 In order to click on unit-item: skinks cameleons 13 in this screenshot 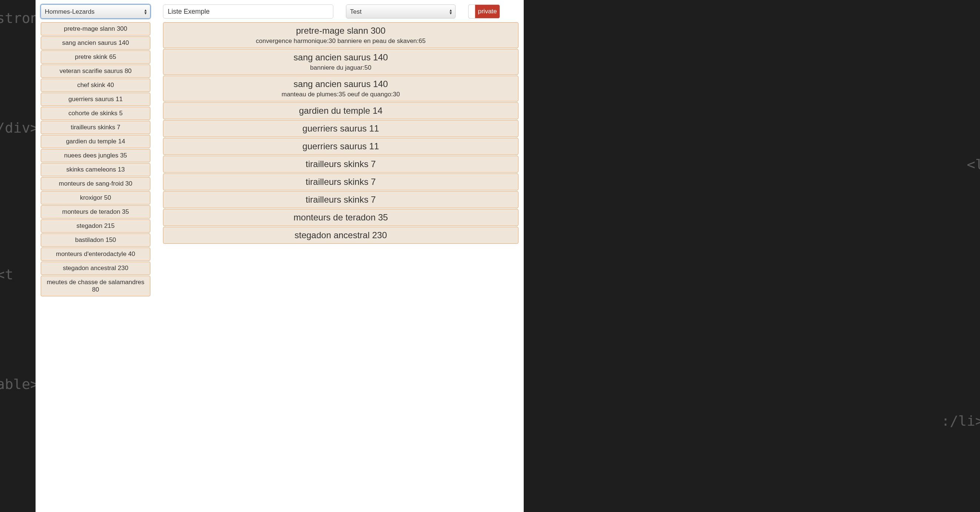, I will do `click(95, 170)`.